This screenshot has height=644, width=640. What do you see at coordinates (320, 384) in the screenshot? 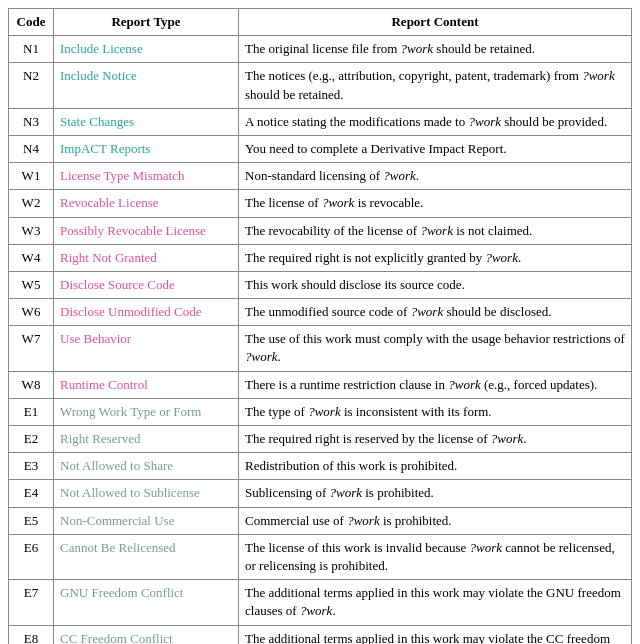
I see `table-row: W8Runtime ControlThere is a runtime rest…` at bounding box center [320, 384].